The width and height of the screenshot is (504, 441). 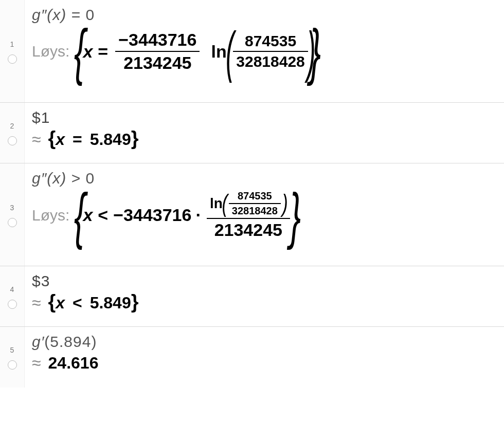 What do you see at coordinates (264, 281) in the screenshot?
I see `input-expression: $3` at bounding box center [264, 281].